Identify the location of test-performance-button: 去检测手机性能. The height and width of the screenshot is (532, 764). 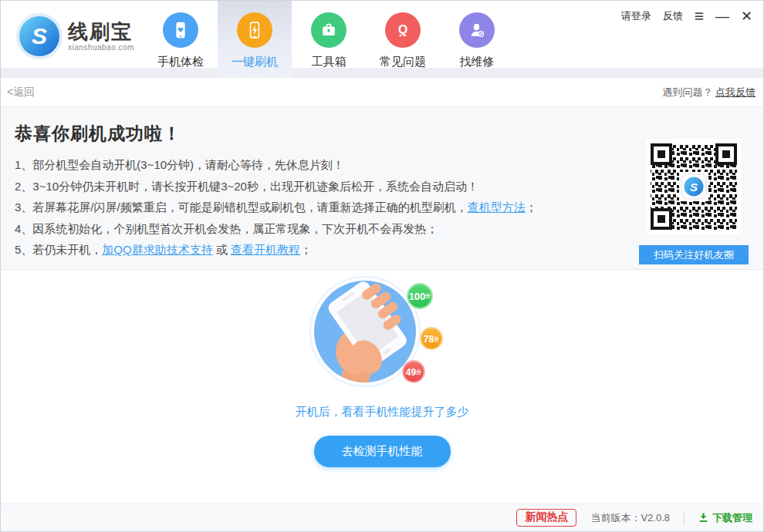
(383, 452).